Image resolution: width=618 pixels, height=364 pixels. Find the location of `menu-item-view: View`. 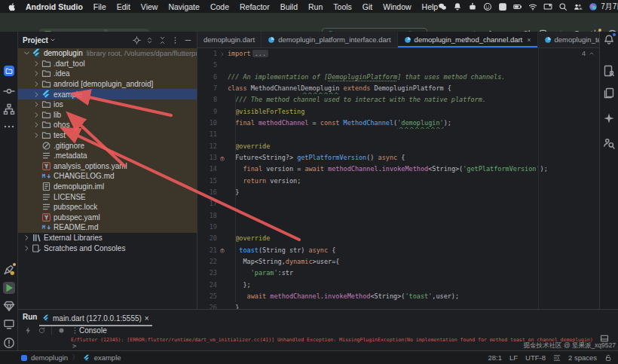

menu-item-view: View is located at coordinates (149, 7).